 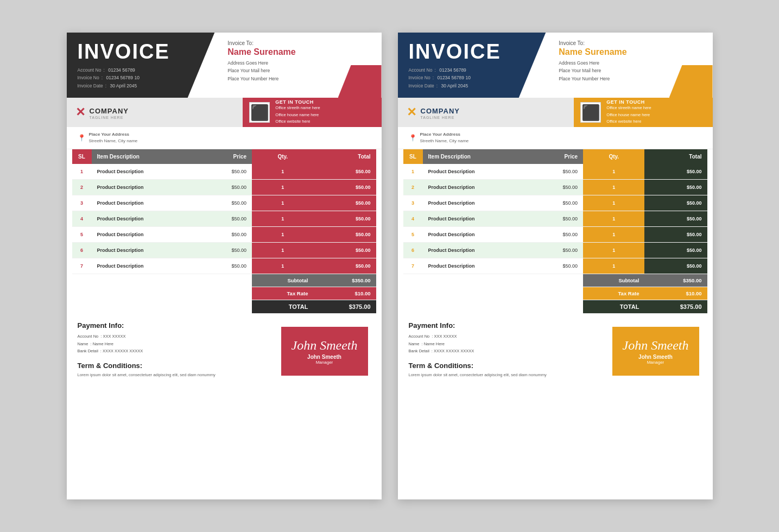 I want to click on bank-value: XXXX XXXXX XXXXX, so click(x=123, y=351).